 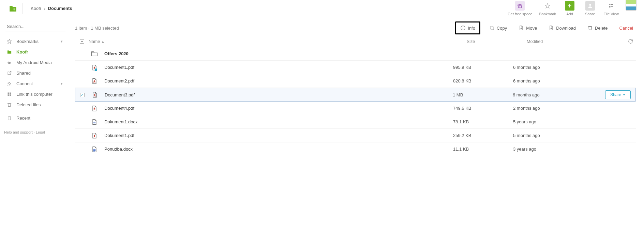 What do you see at coordinates (51, 8) in the screenshot?
I see `breadcrumb: Koofr › Documents` at bounding box center [51, 8].